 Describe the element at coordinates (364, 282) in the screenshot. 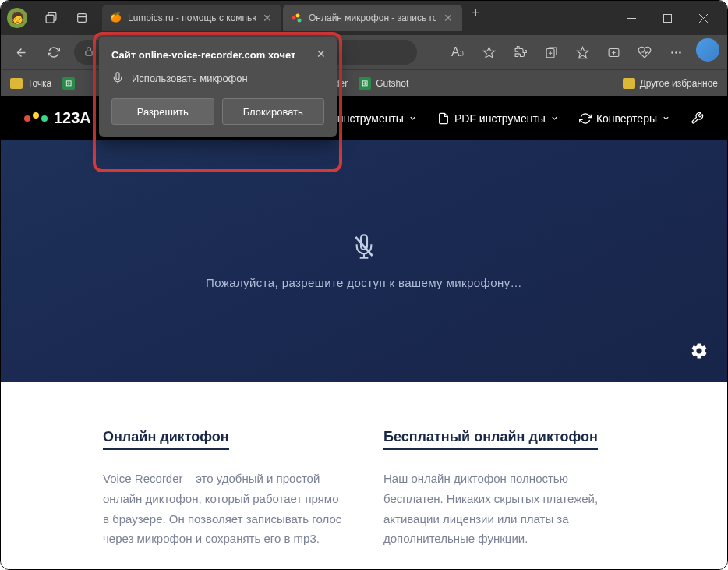

I see `hero-message: Пожалуйста, разрешите доступ к вашему ми…` at that location.